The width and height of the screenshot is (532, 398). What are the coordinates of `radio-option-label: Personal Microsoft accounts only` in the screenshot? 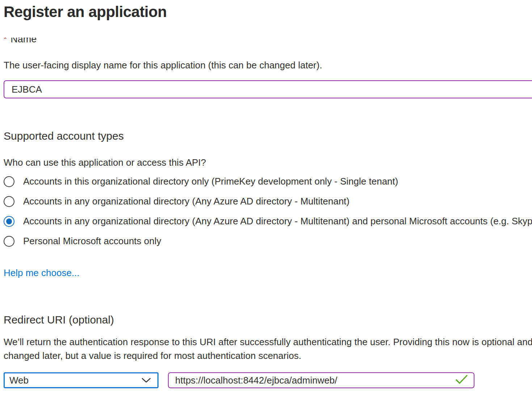 It's located at (92, 241).